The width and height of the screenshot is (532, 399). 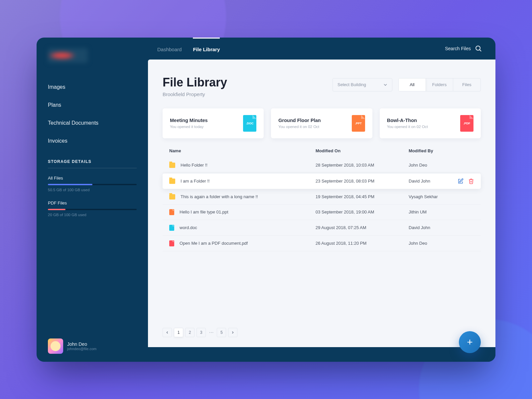 What do you see at coordinates (204, 212) in the screenshot?
I see `row-name: Hello I am file type 01.ppt` at bounding box center [204, 212].